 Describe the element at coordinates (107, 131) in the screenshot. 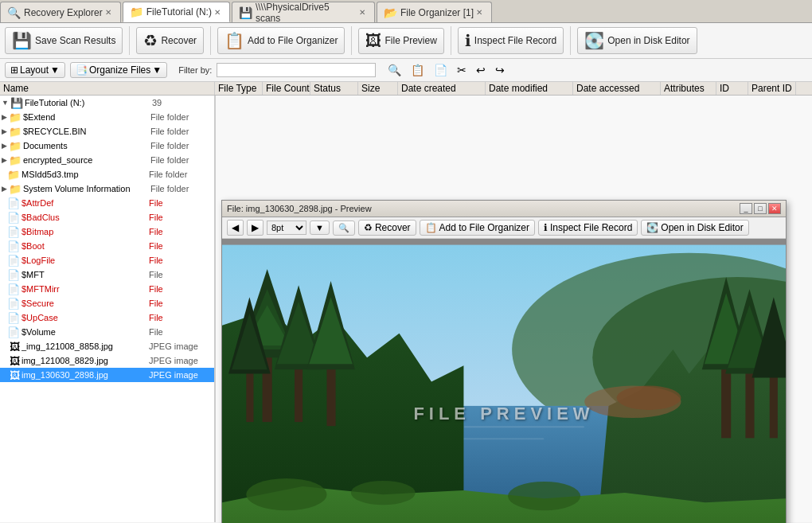

I see `list-item: ▶ 📁 $RECYCLE.BIN File folder` at that location.